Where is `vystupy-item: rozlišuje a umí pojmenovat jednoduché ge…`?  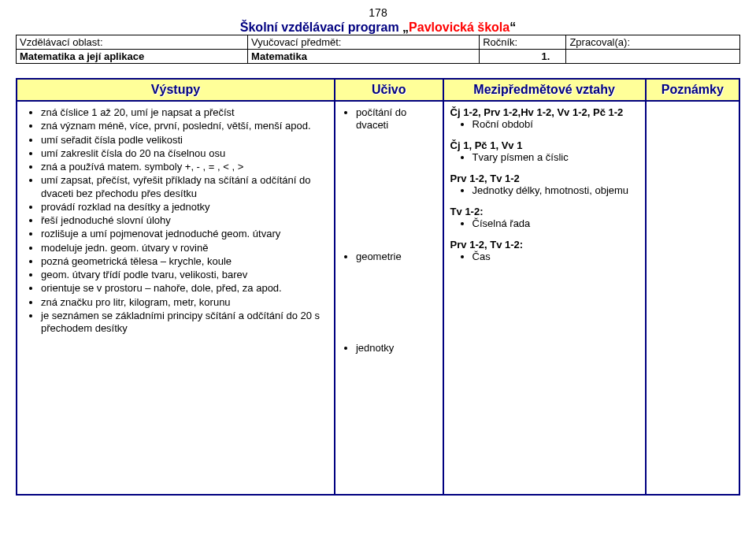
vystupy-item: rozlišuje a umí pojmenovat jednoduché ge… is located at coordinates (184, 234).